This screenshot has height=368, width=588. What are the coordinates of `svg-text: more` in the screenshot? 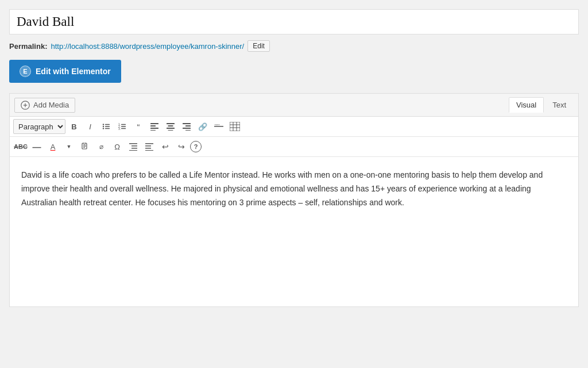 It's located at (218, 124).